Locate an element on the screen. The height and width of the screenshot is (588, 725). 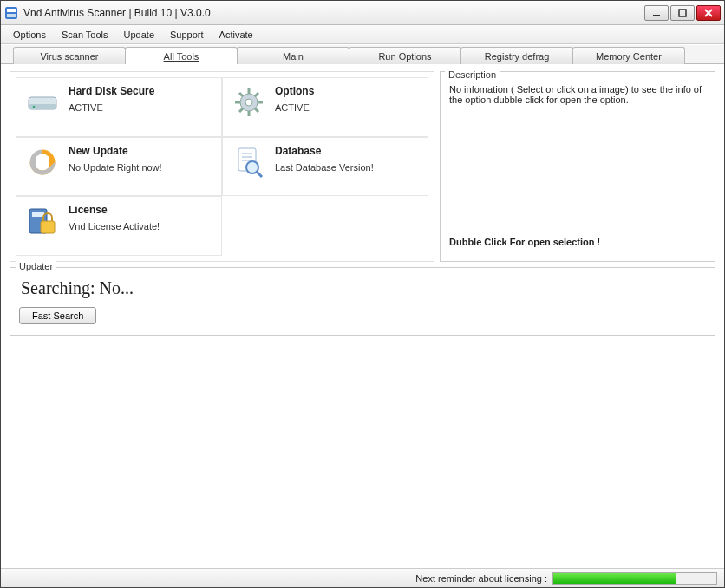
tool-status: Last Database Version! is located at coordinates (324, 167).